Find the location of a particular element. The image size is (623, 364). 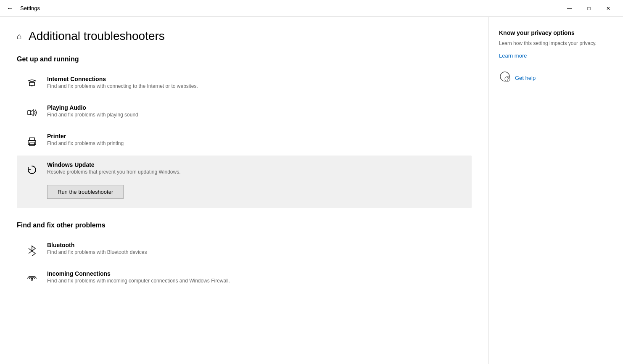

update-icon is located at coordinates (32, 170).